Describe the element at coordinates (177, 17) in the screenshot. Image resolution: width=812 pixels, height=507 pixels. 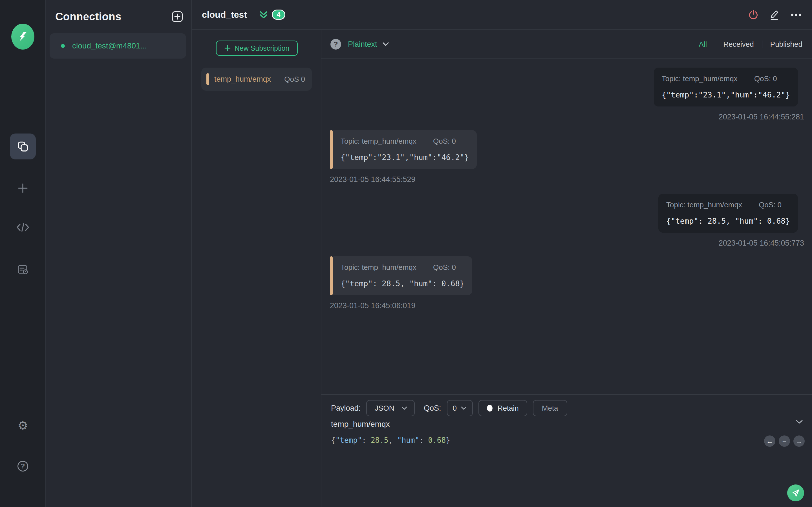
I see `add-connection-button` at that location.